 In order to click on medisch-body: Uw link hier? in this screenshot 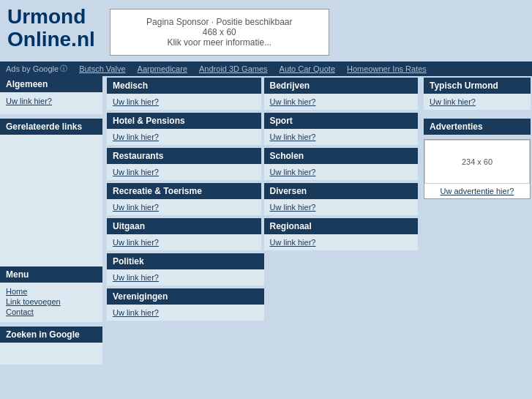, I will do `click(184, 102)`.